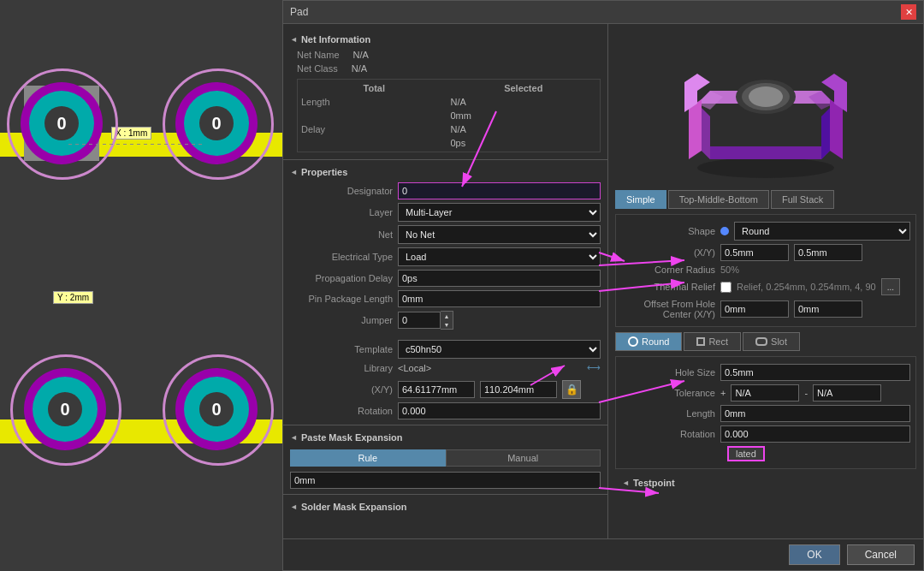 The image size is (924, 571). What do you see at coordinates (375, 129) in the screenshot?
I see `delay-label-t: Delay` at bounding box center [375, 129].